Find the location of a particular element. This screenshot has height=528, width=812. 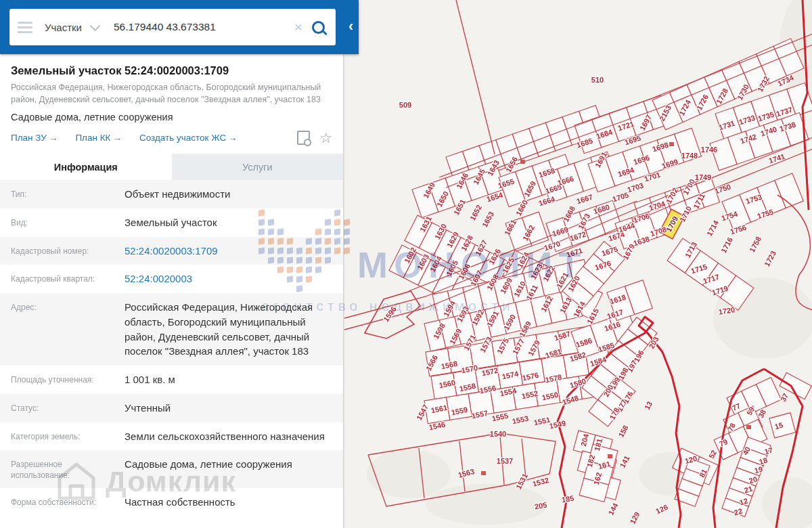

favorite-star-icon: ☆ is located at coordinates (326, 138).